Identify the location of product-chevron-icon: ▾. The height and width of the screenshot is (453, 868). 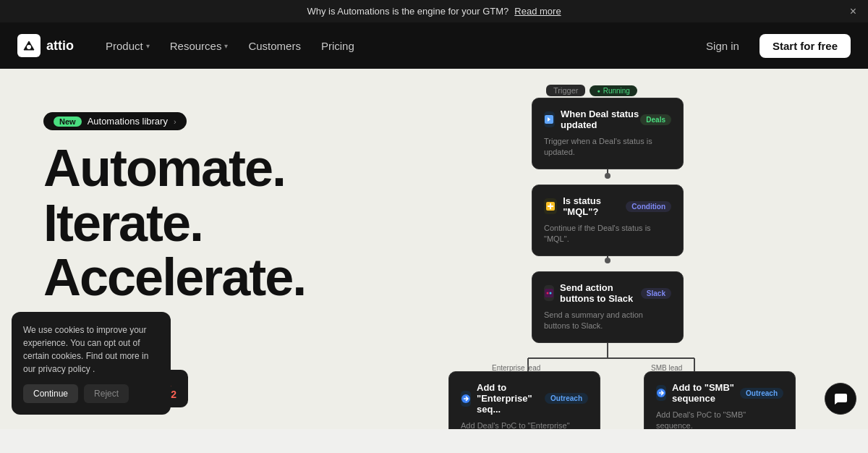
(148, 46).